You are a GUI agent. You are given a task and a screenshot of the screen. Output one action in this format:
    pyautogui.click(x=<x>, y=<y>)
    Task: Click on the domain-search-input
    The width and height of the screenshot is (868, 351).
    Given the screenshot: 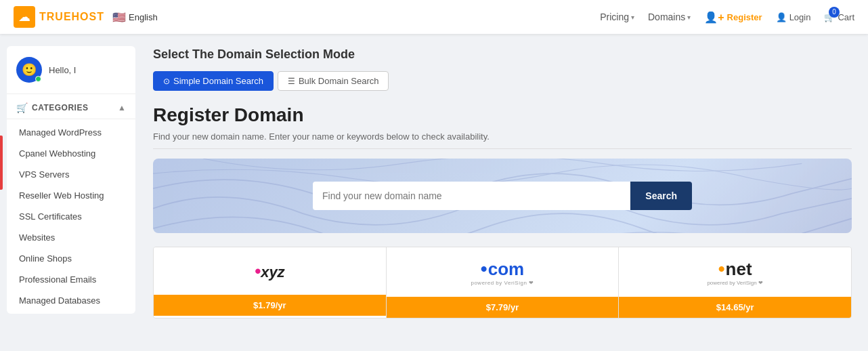 What is the action you would take?
    pyautogui.click(x=471, y=196)
    